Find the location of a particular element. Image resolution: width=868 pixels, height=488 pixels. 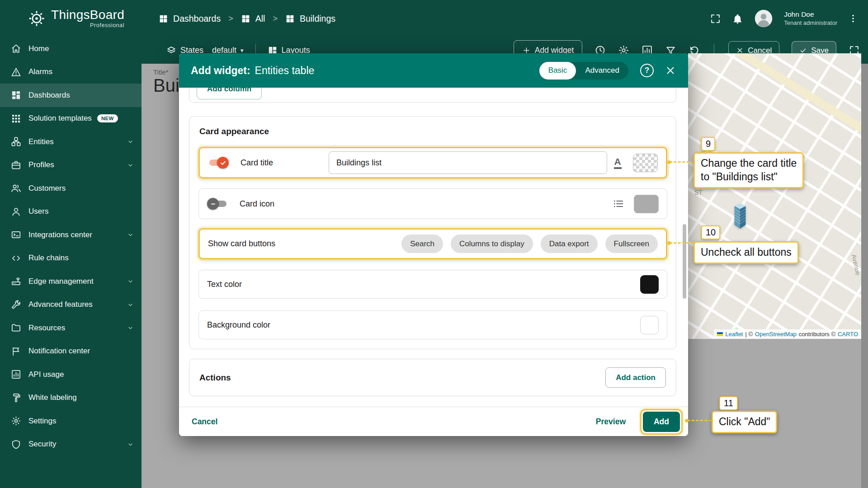

sidebar-item-customers: Customers is located at coordinates (71, 188).